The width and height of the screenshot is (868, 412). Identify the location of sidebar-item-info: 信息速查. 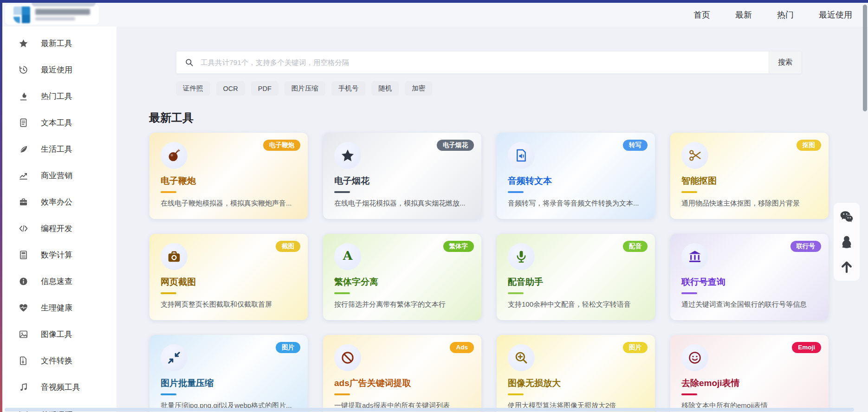
(59, 281).